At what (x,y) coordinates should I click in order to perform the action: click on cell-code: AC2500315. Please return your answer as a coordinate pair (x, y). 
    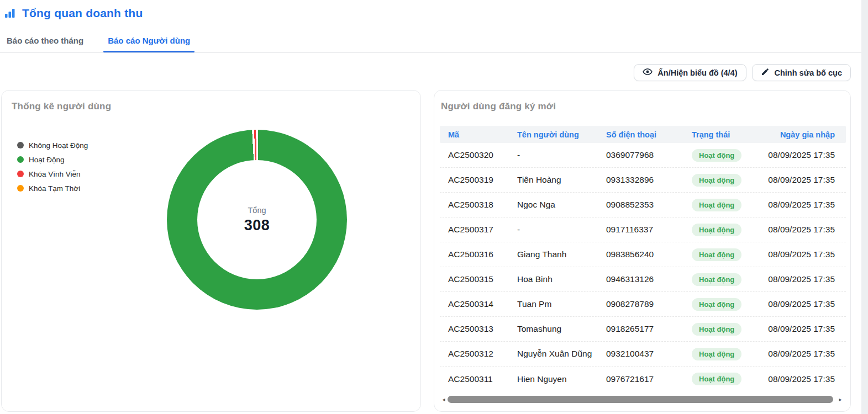
    Looking at the image, I should click on (474, 279).